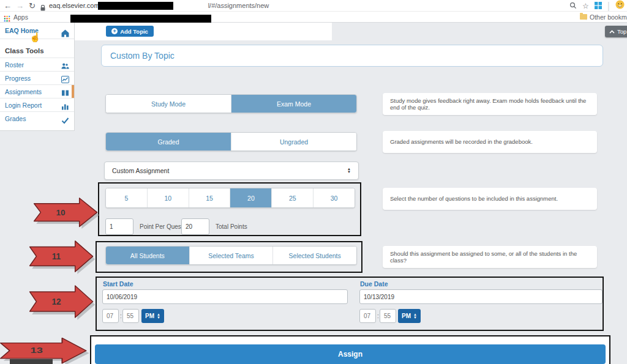 This screenshot has width=627, height=364. I want to click on page-title-panel: Custom By Topic, so click(352, 56).